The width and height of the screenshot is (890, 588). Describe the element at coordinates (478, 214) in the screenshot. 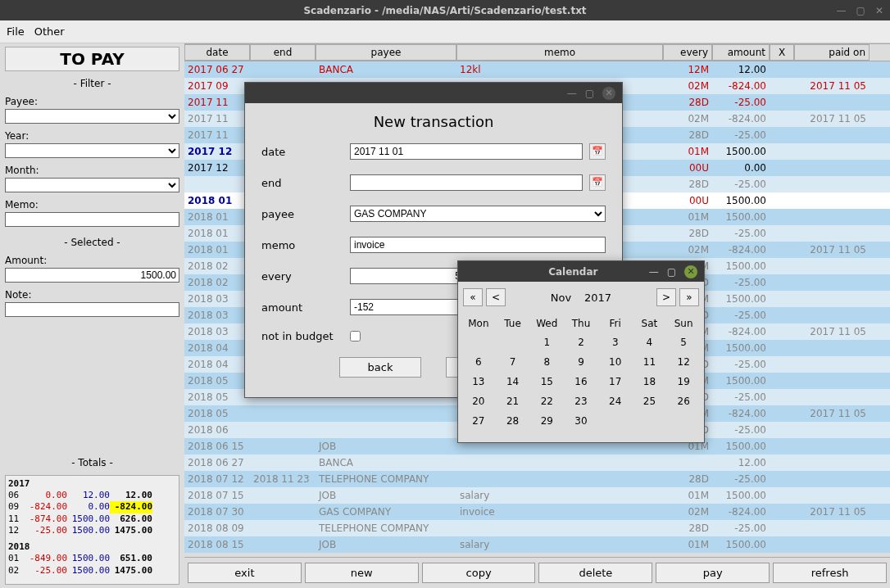

I see `dlg-payee-select: GAS COMPANY` at that location.